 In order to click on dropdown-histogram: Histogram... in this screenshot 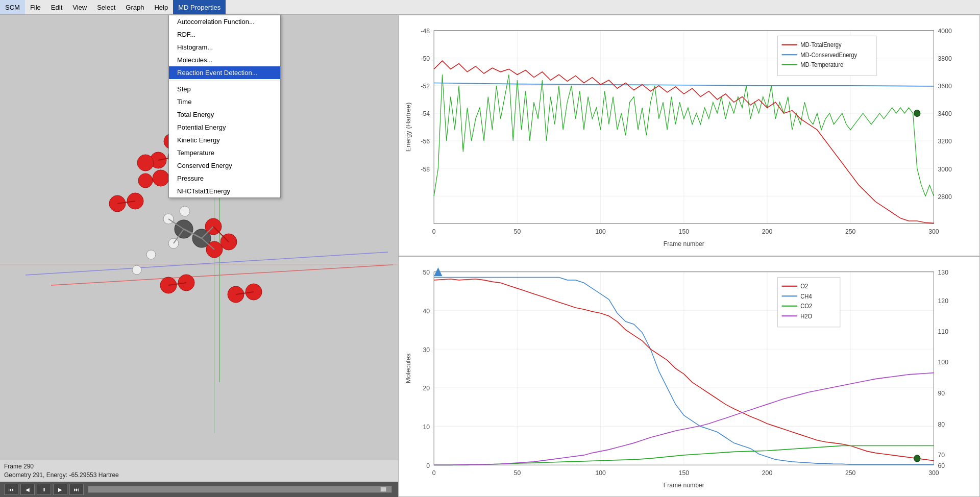, I will do `click(225, 47)`.